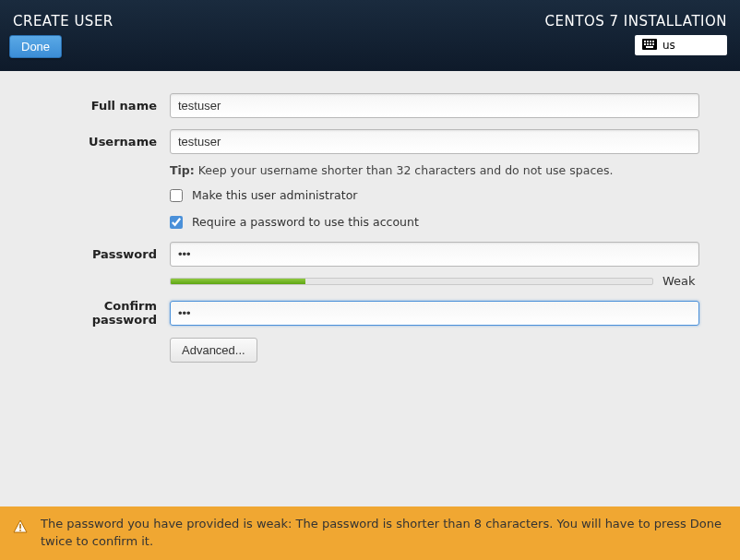  What do you see at coordinates (305, 221) in the screenshot?
I see `require-password-label: Require a password to use this account` at bounding box center [305, 221].